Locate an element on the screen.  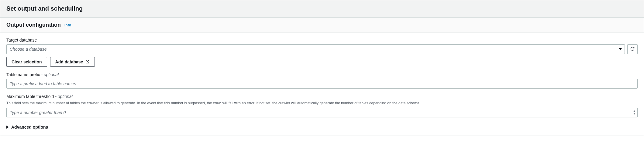
table-prefix-label: Table name prefix - optional is located at coordinates (322, 75).